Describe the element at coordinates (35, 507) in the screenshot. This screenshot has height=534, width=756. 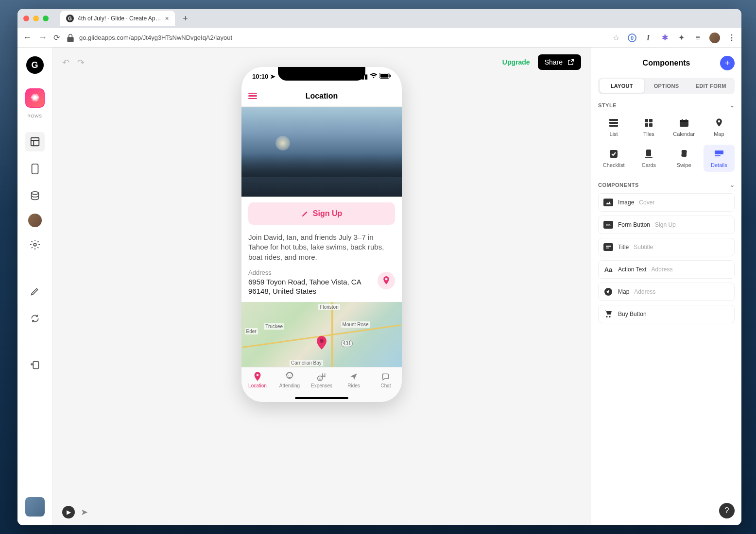
I see `account-avatar` at that location.